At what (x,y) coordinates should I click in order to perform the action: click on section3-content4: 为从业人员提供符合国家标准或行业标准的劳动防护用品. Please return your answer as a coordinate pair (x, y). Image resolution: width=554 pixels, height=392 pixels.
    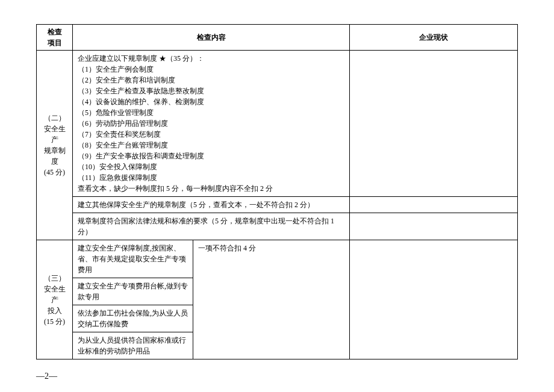
    Looking at the image, I should click on (133, 346).